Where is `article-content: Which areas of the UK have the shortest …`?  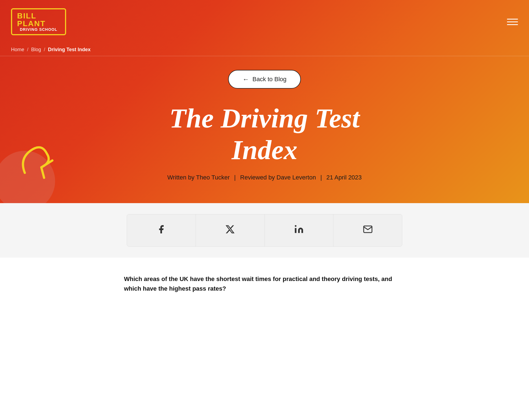 article-content: Which areas of the UK have the shortest … is located at coordinates (264, 289).